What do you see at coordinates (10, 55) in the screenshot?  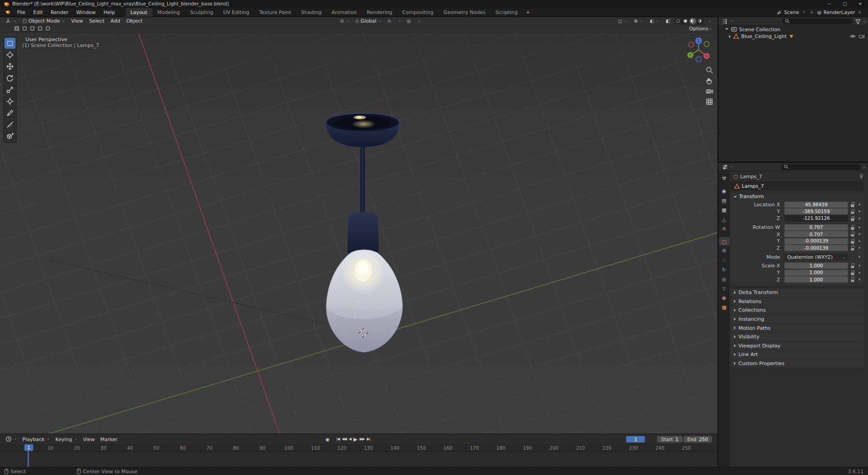 I see `cursor-tool` at bounding box center [10, 55].